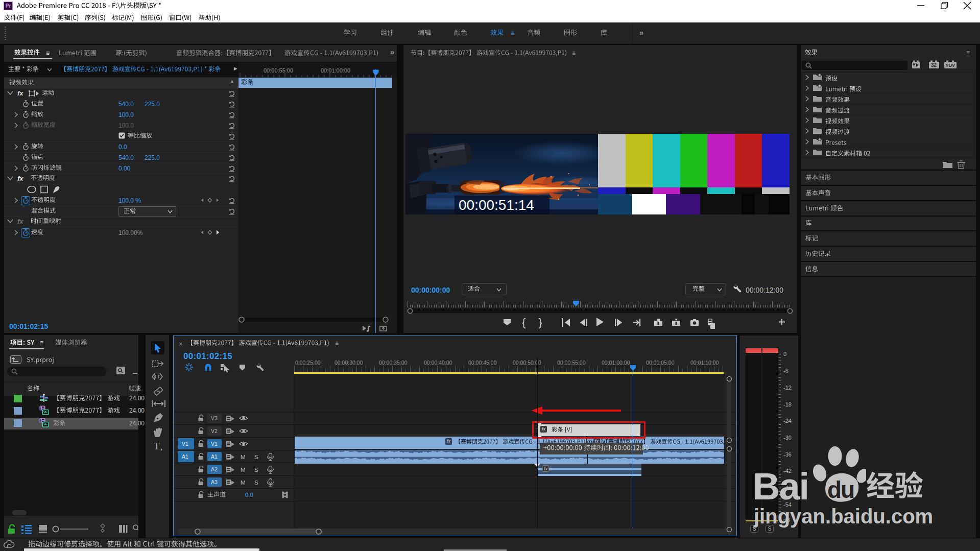 This screenshot has height=551, width=980. Describe the element at coordinates (934, 65) in the screenshot. I see `svg-text: 32` at that location.